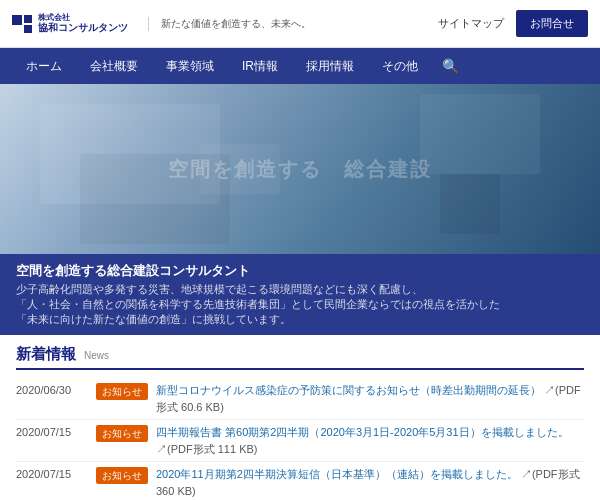 Image resolution: width=600 pixels, height=500 pixels. What do you see at coordinates (552, 24) in the screenshot?
I see `contact-button: お問合せ` at bounding box center [552, 24].